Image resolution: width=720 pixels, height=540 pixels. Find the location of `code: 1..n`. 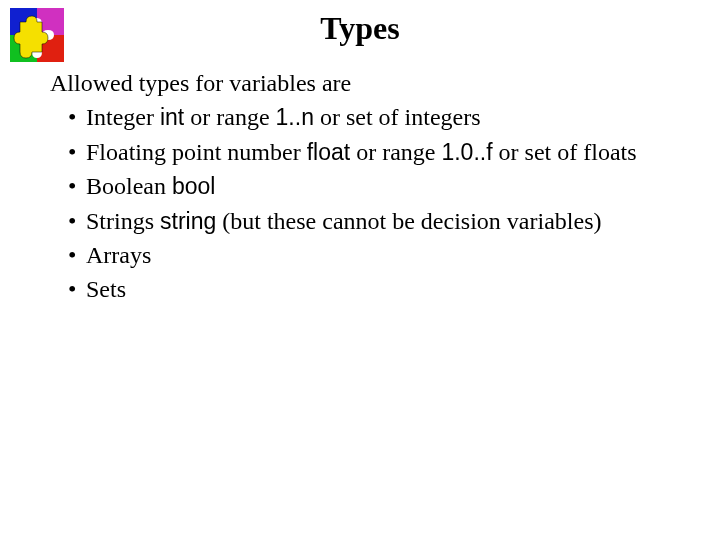

code: 1..n is located at coordinates (295, 117).